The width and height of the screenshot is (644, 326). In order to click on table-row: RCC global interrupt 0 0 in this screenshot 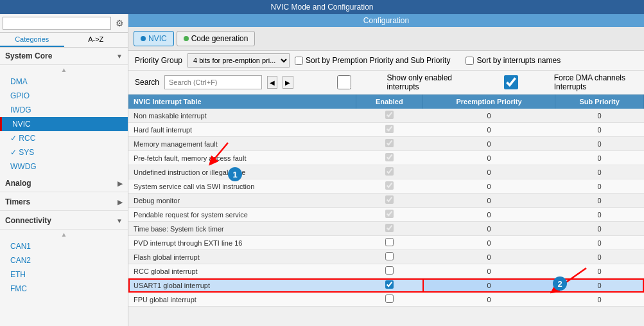, I will do `click(387, 271)`.